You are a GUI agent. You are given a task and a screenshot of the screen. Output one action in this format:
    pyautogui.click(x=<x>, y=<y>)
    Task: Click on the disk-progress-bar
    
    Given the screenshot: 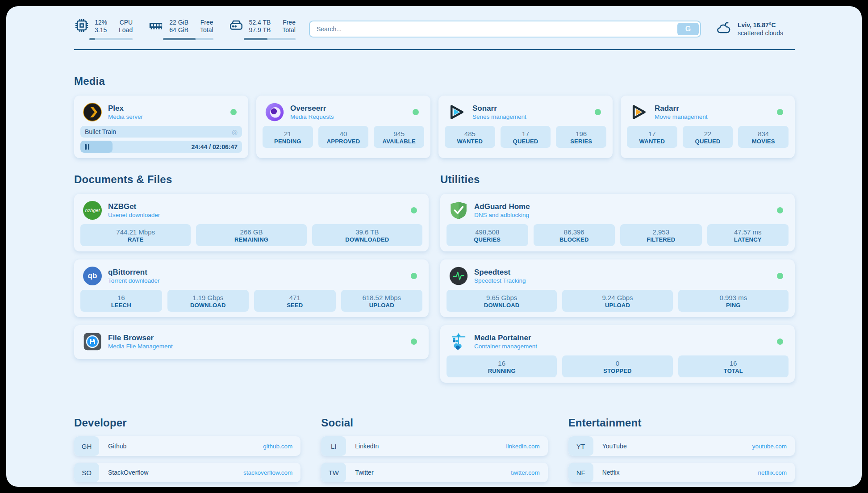 What is the action you would take?
    pyautogui.click(x=270, y=39)
    